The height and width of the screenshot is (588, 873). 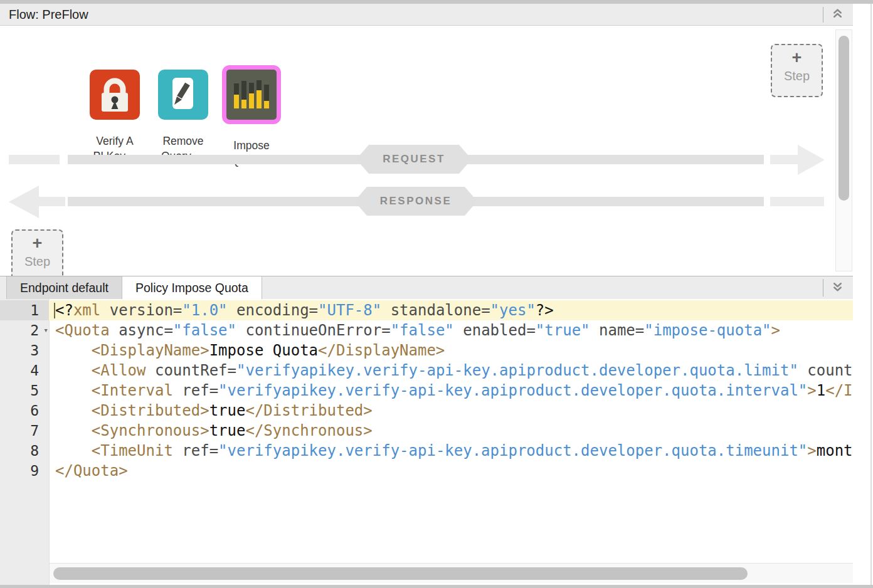 What do you see at coordinates (837, 288) in the screenshot?
I see `collapse-editor-button` at bounding box center [837, 288].